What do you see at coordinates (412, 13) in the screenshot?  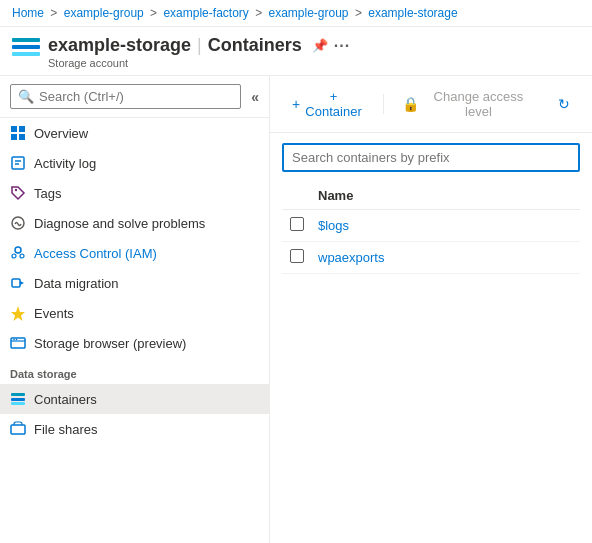 I see `breadcrumb-storage: example-storage` at bounding box center [412, 13].